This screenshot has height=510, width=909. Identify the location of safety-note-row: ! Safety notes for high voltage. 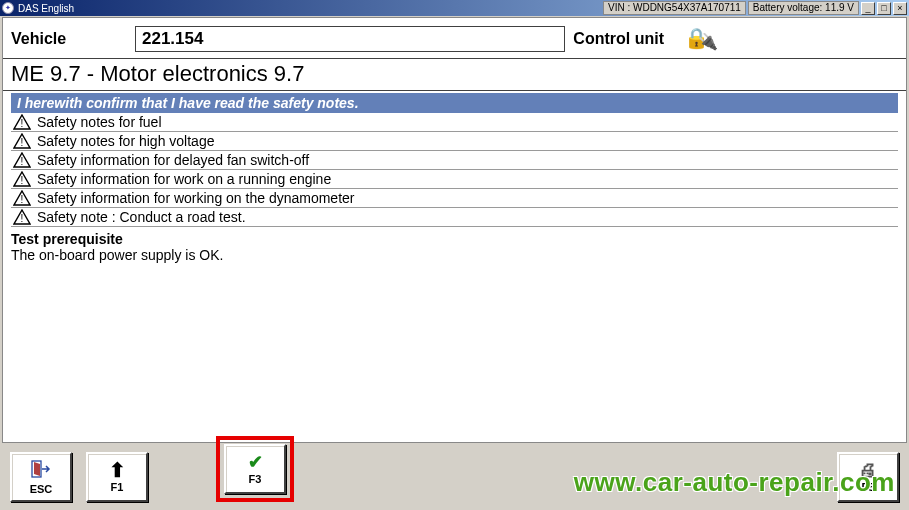
(454, 142).